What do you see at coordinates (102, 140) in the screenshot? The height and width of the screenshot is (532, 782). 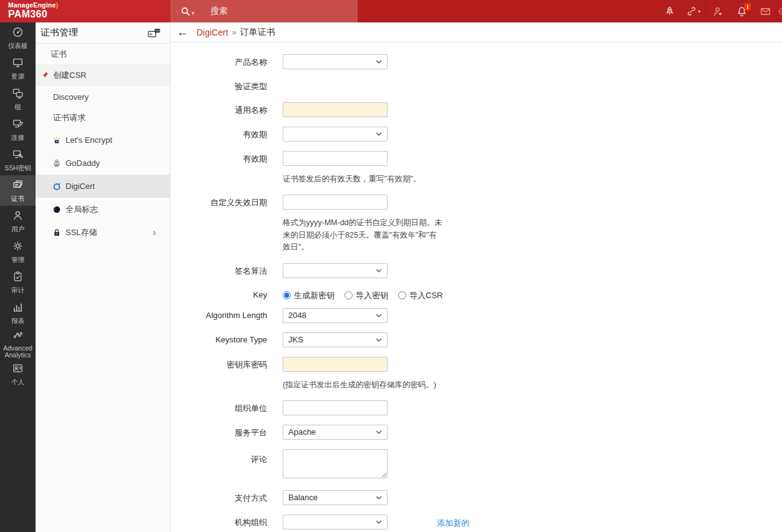 I see `menu-item-lets-encrypt: Let's Encrypt` at bounding box center [102, 140].